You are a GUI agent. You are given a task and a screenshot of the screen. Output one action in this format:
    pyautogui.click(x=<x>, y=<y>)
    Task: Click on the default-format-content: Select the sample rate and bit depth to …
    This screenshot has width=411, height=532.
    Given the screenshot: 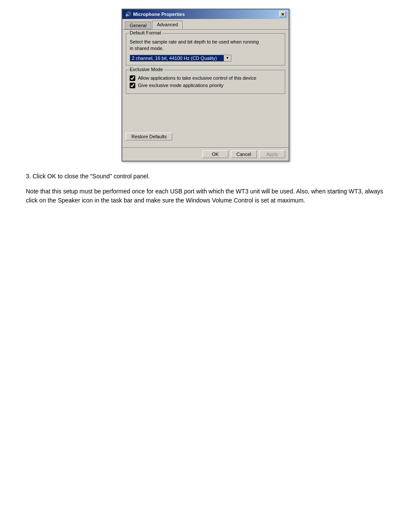 What is the action you would take?
    pyautogui.click(x=206, y=50)
    